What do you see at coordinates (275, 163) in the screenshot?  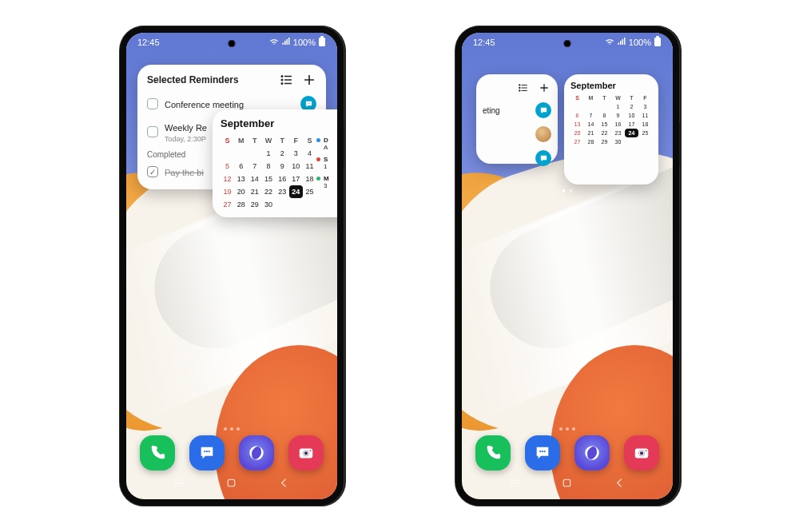 I see `calendar-widget: September SMTWTFS12345678910111213141516…` at bounding box center [275, 163].